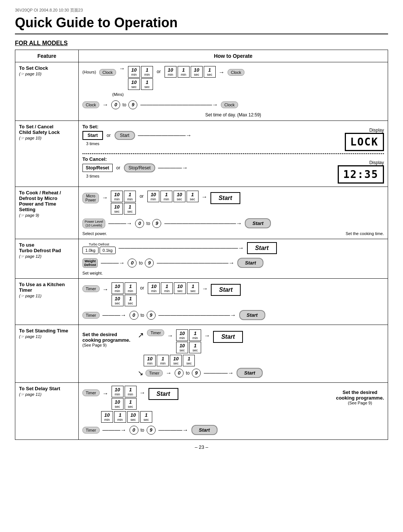  What do you see at coordinates (93, 135) in the screenshot?
I see `start-btn-rect: Start` at bounding box center [93, 135].